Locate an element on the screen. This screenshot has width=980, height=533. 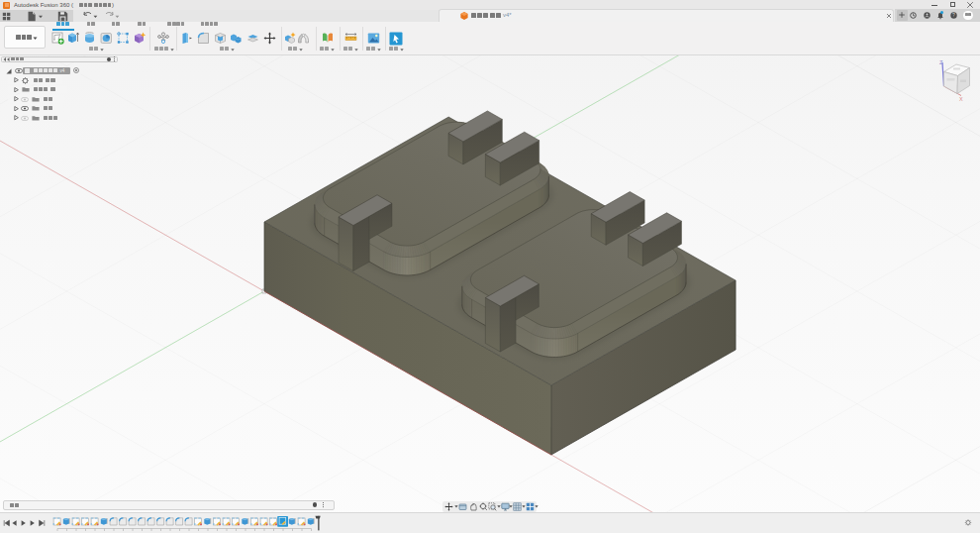
svg-text: X is located at coordinates (961, 99).